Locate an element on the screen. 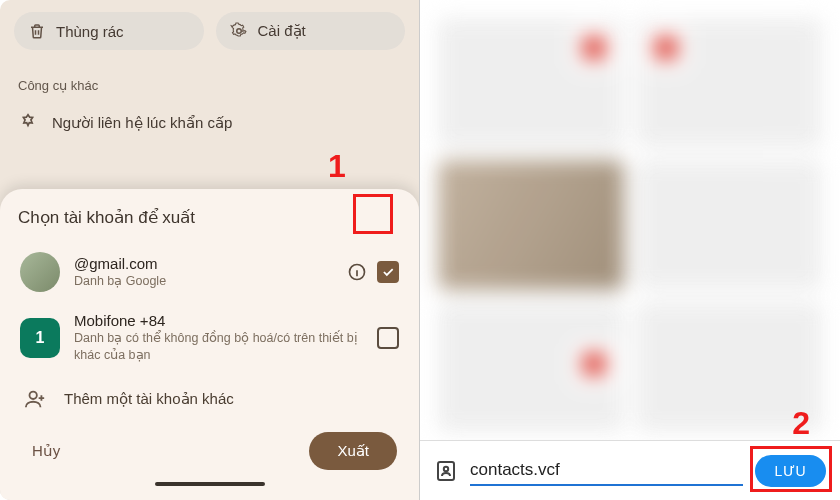 This screenshot has width=840, height=500. gear-icon is located at coordinates (239, 31).